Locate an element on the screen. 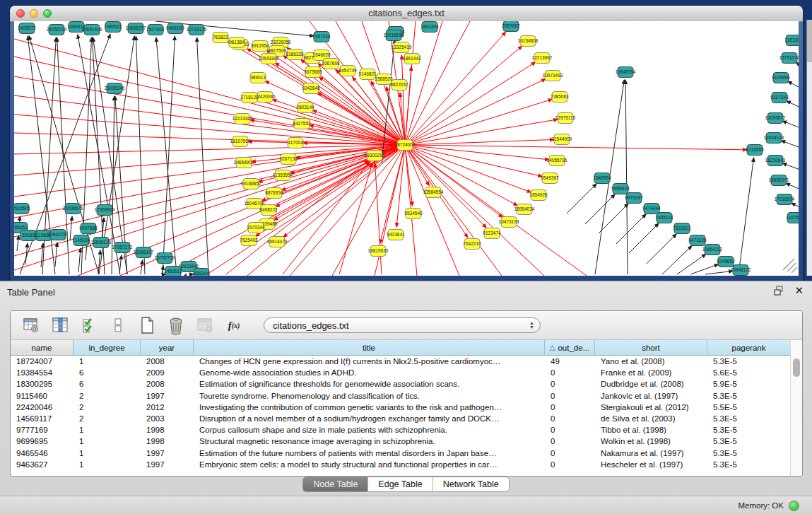  select-all-icon is located at coordinates (89, 325).